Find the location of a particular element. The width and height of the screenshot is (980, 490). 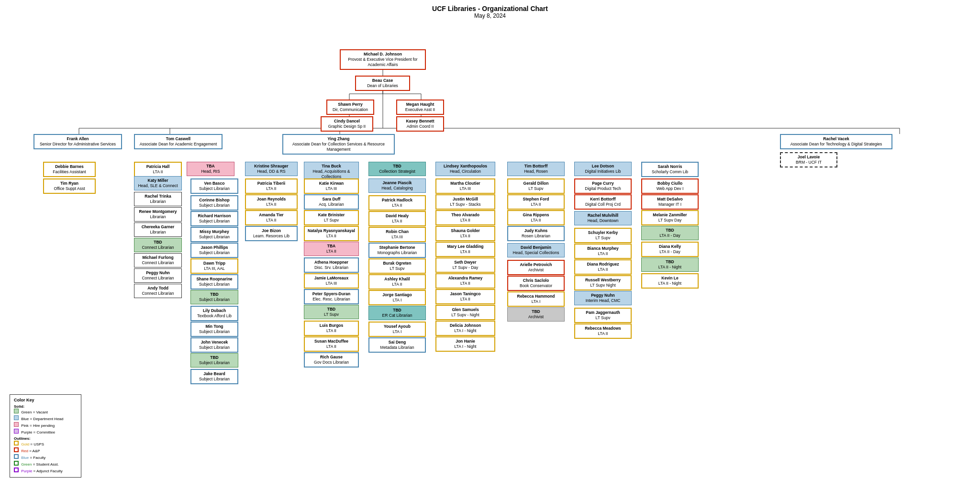

box-spyers: Peter Spyers-Duran Elec. Resc. Librarian is located at coordinates (331, 297).